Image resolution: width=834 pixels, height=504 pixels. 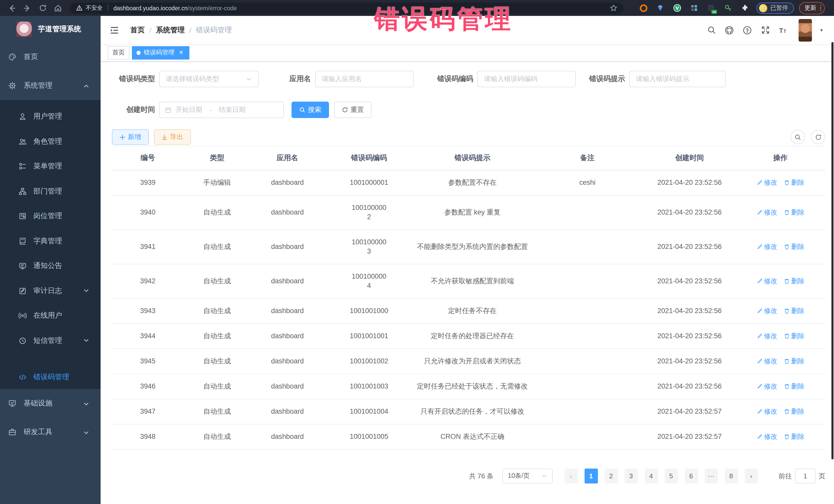 What do you see at coordinates (591, 476) in the screenshot?
I see `page-button: 1` at bounding box center [591, 476].